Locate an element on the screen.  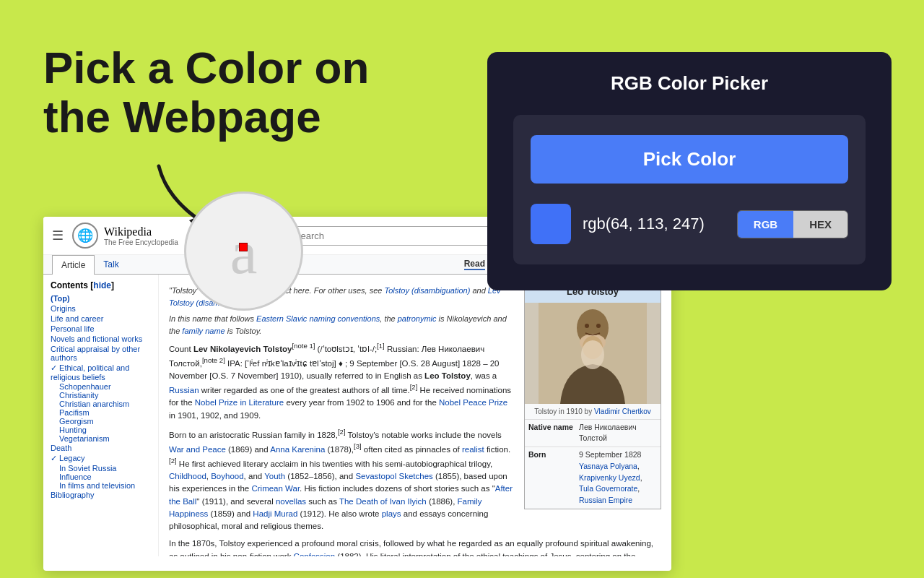
magnifier-overlay: a is located at coordinates (244, 251).